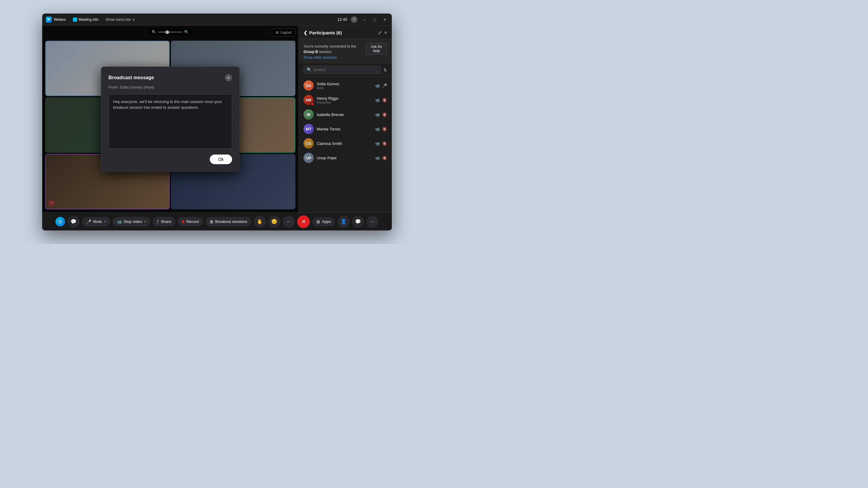 The width and height of the screenshot is (868, 488). Describe the element at coordinates (354, 20) in the screenshot. I see `help-icon: ?` at that location.